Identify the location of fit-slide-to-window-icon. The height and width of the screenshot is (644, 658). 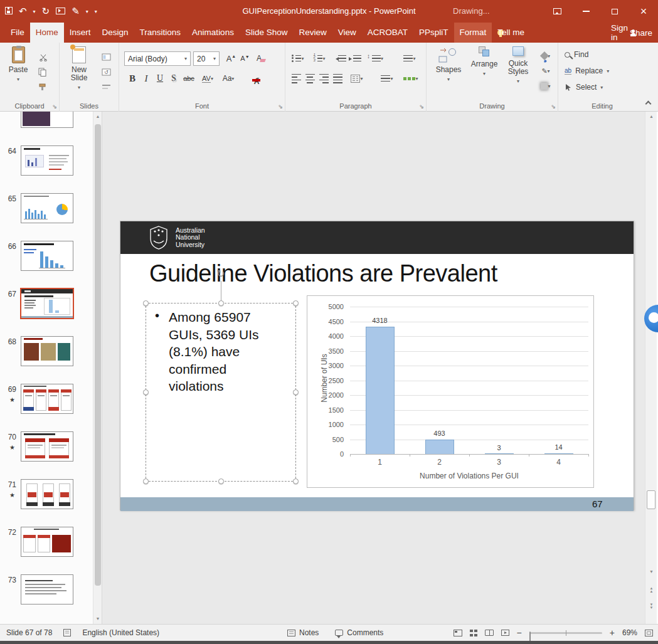
(649, 633).